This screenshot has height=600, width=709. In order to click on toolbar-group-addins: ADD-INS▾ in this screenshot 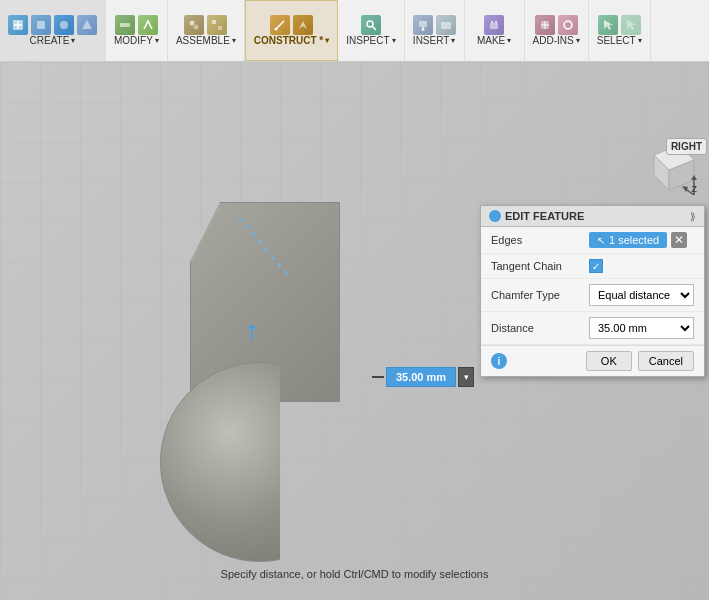, I will do `click(557, 30)`.